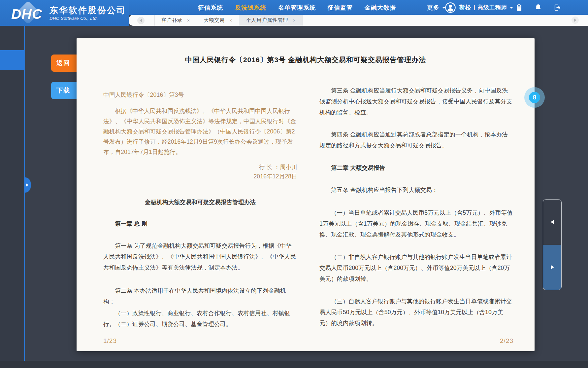 The image size is (588, 368). What do you see at coordinates (214, 20) in the screenshot?
I see `tab-label: 大额交易` at bounding box center [214, 20].